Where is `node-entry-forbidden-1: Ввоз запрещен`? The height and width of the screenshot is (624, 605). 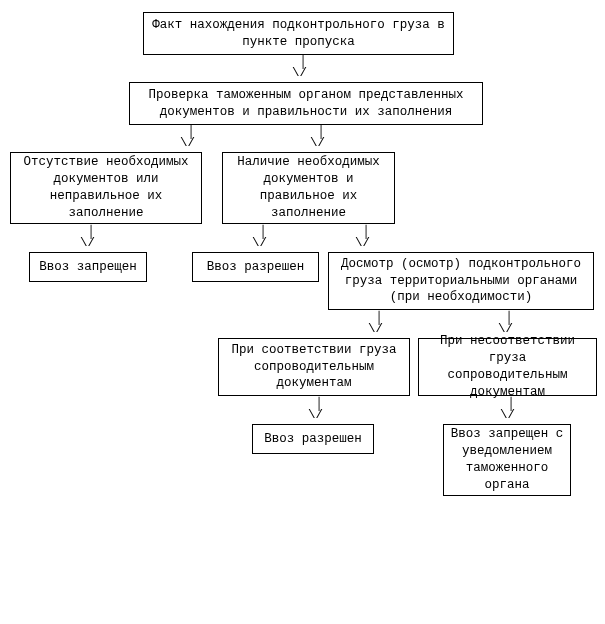
node-entry-forbidden-1: Ввоз запрещен is located at coordinates (88, 267).